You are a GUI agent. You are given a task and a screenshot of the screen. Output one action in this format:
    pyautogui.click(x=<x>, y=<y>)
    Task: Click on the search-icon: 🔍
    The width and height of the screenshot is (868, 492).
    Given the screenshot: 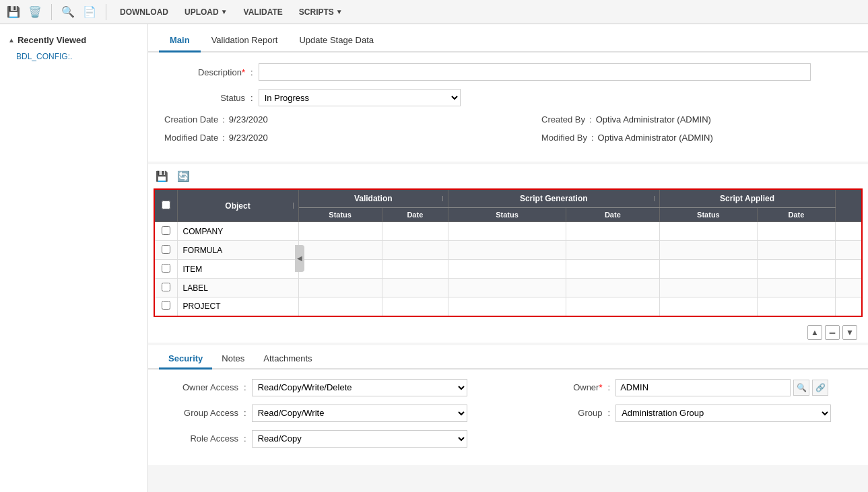 What is the action you would take?
    pyautogui.click(x=68, y=12)
    